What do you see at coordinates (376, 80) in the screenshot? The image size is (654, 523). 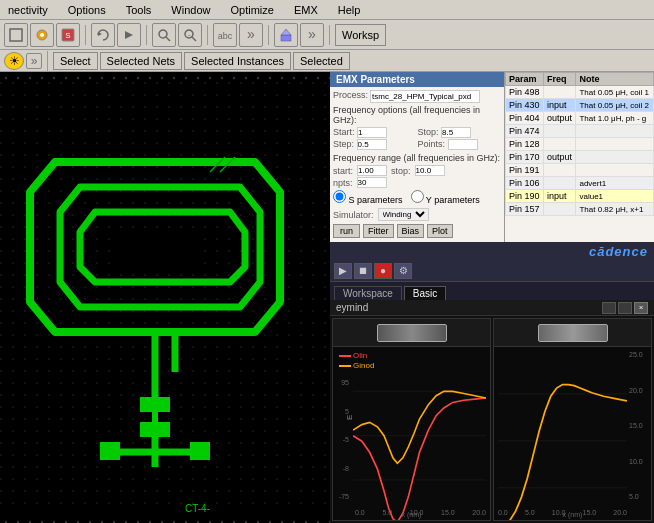 I see `emx-panel-title: EMX Parameters` at bounding box center [376, 80].